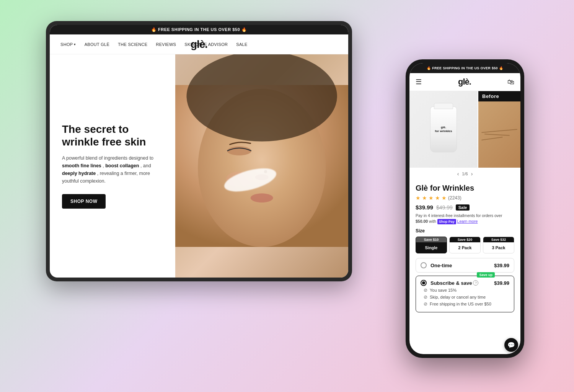 This screenshot has height=392, width=574. I want to click on product-info: Glè for Wrinkles ★ ★ ★ ★ ★ (2243) $39.99…, so click(465, 267).